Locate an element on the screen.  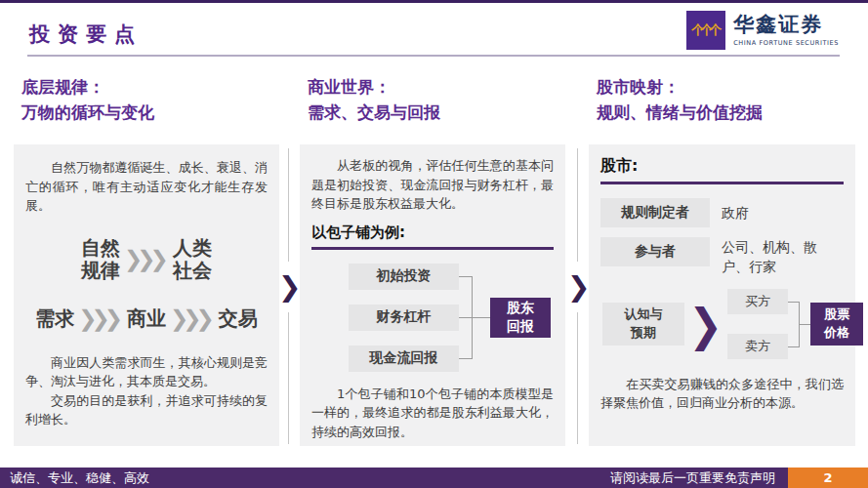
flow-nature-line1: 自然 is located at coordinates (101, 248).